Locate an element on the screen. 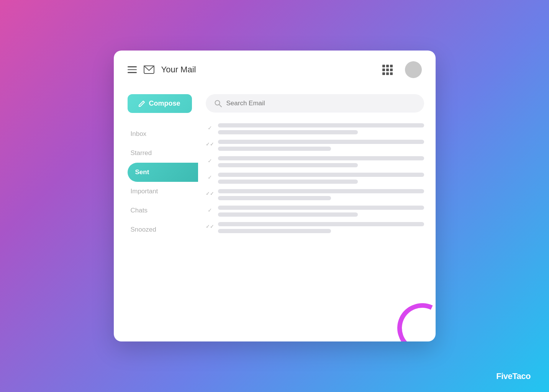 The width and height of the screenshot is (549, 392). header: Your Mail is located at coordinates (275, 68).